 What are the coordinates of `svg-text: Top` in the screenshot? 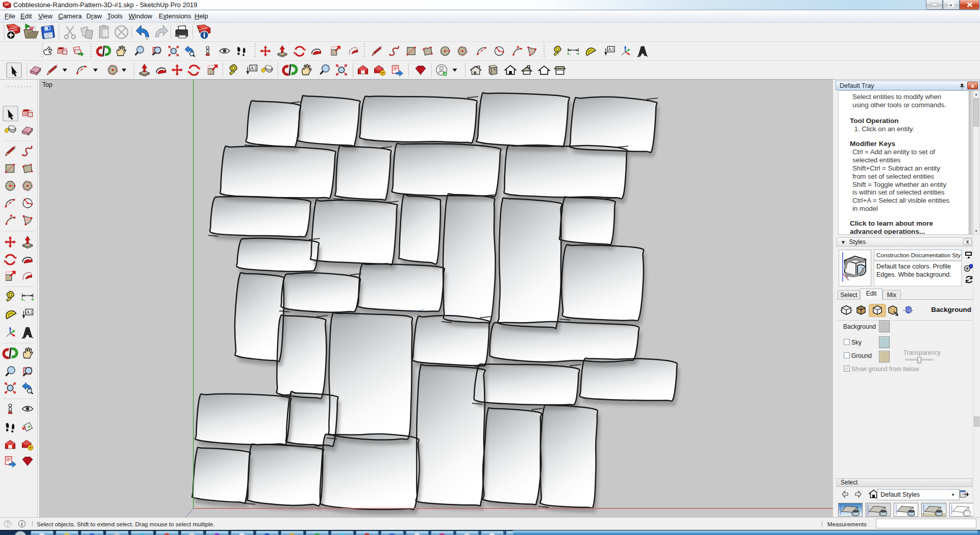 It's located at (47, 85).